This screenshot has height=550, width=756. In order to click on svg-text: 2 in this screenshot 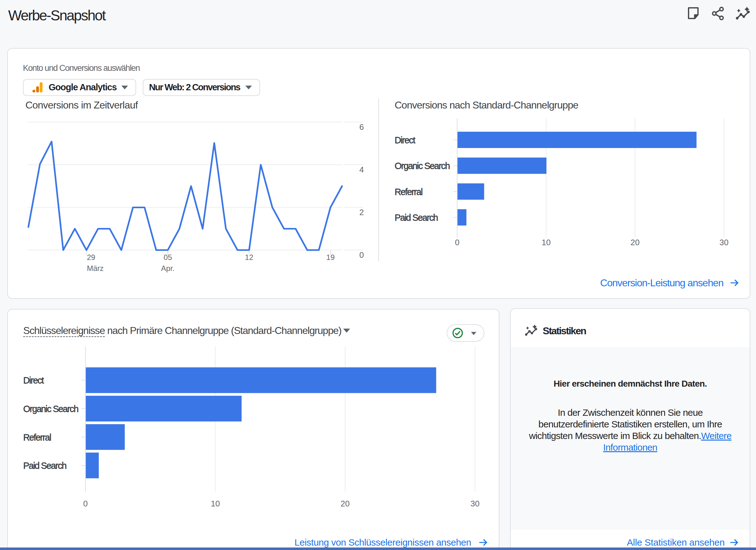, I will do `click(362, 212)`.